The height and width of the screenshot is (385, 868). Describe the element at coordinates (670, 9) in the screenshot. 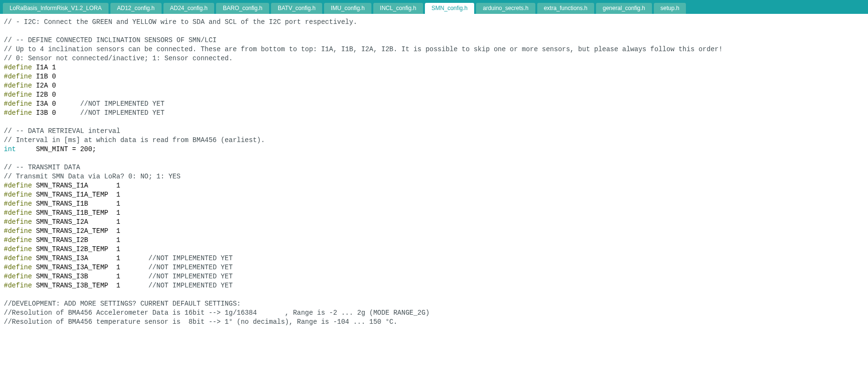

I see `tab-setup-h: setup.h` at that location.